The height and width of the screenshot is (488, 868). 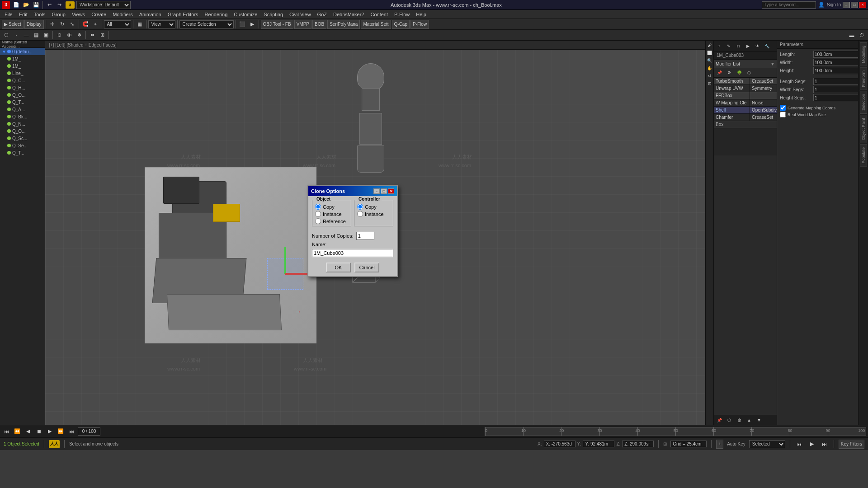 What do you see at coordinates (300, 14) in the screenshot?
I see `menu-civil-view: Civil View` at bounding box center [300, 14].